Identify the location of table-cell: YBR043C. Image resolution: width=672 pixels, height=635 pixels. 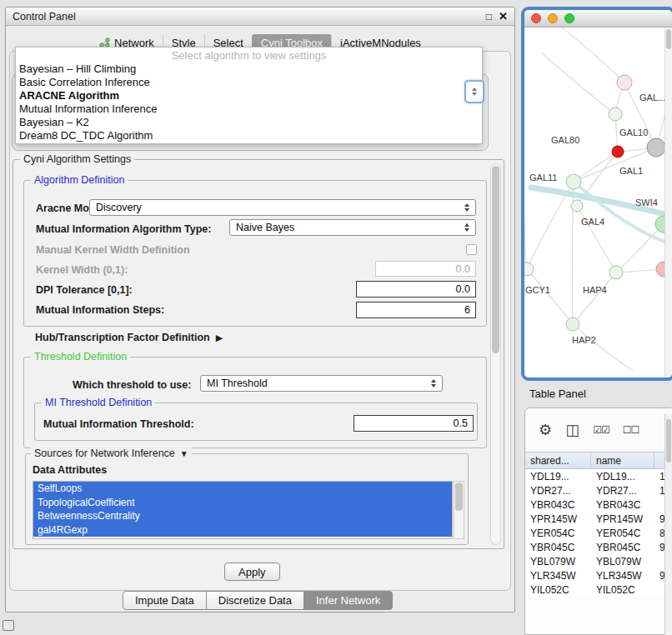
(559, 505).